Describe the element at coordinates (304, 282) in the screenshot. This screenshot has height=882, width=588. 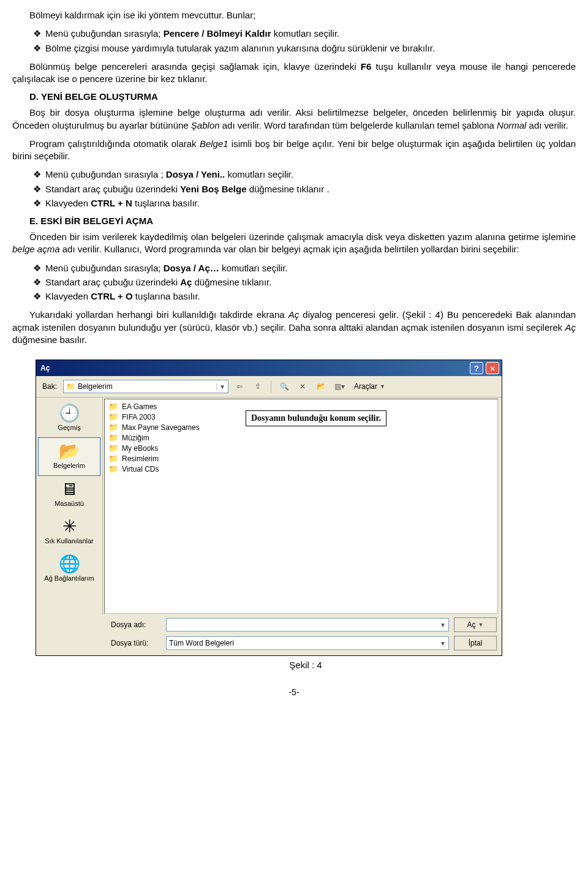
I see `list-item: Standart araç çubuğu üzerindeki Aç düğme…` at that location.